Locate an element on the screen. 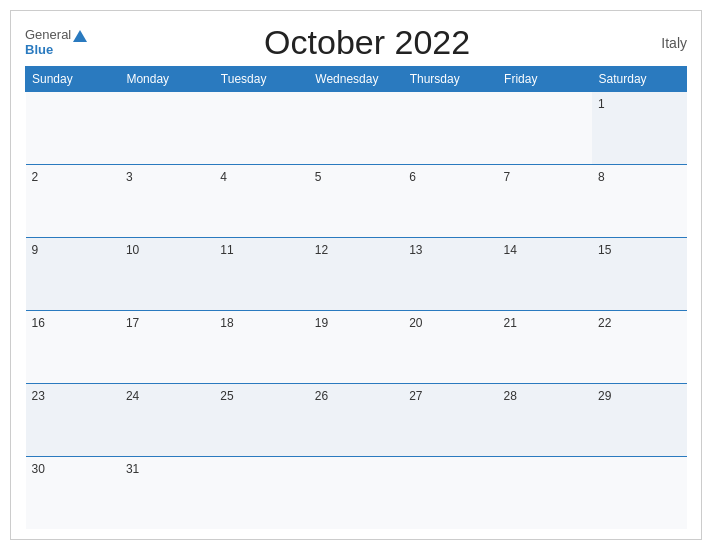  day-number: 12 is located at coordinates (322, 250).